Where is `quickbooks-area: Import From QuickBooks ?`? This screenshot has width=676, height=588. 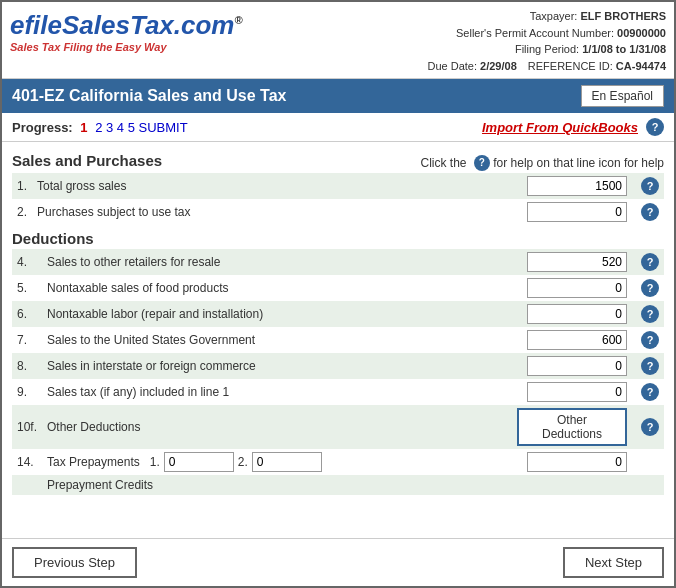
quickbooks-area: Import From QuickBooks ? is located at coordinates (573, 127).